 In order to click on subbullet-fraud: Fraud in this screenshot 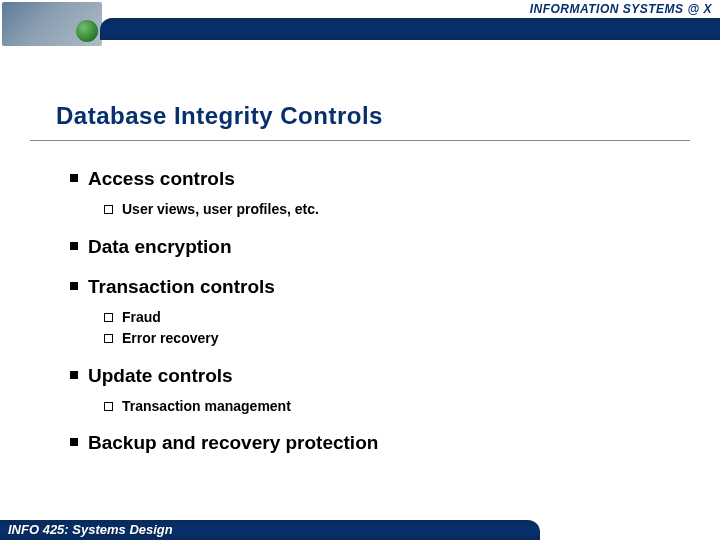, I will do `click(392, 318)`.